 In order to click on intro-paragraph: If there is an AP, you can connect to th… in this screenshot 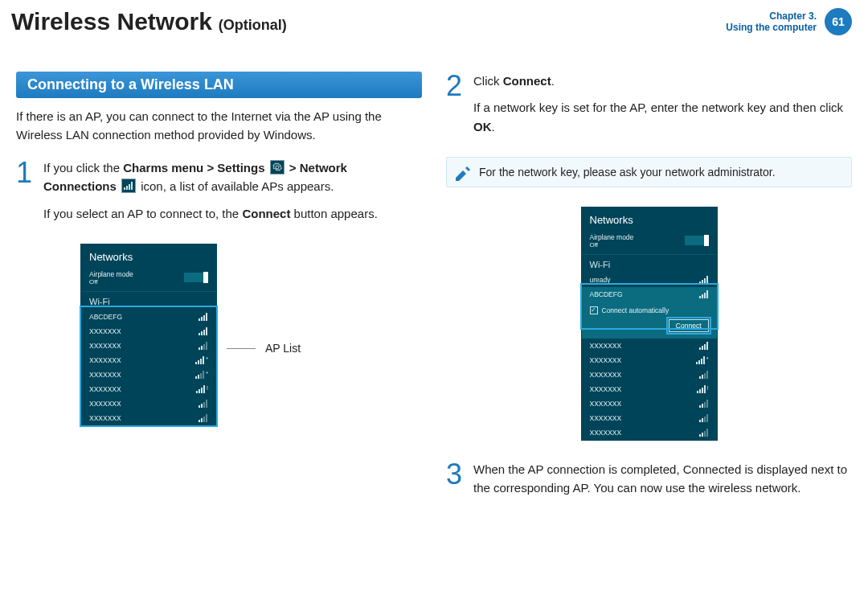, I will do `click(219, 125)`.